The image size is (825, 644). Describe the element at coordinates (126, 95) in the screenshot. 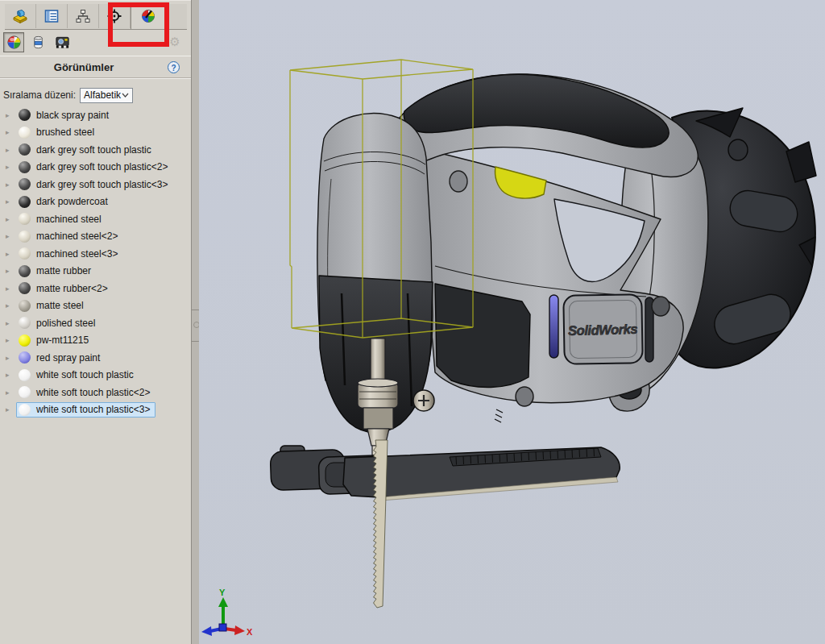

I see `chevron-down-icon` at that location.